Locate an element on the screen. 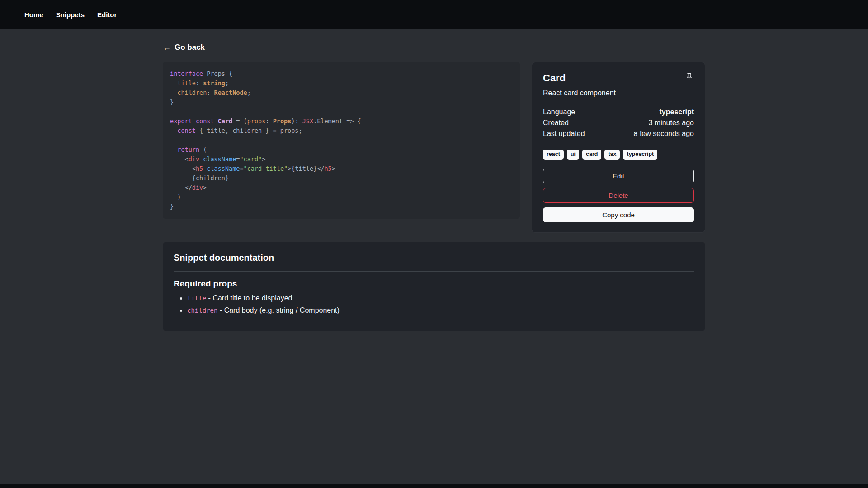  nav-item-snippets: Snippets is located at coordinates (71, 14).